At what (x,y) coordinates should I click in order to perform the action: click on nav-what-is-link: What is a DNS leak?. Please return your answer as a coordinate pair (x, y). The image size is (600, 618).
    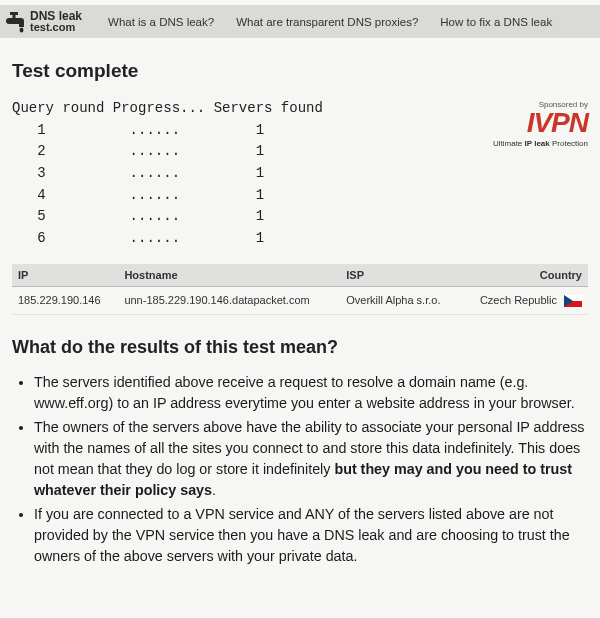
    Looking at the image, I should click on (161, 22).